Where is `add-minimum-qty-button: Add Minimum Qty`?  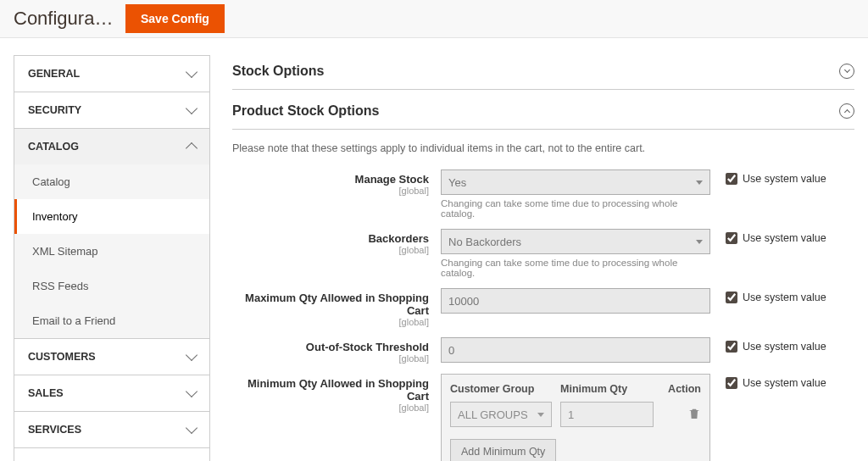
add-minimum-qty-button: Add Minimum Qty is located at coordinates (504, 450).